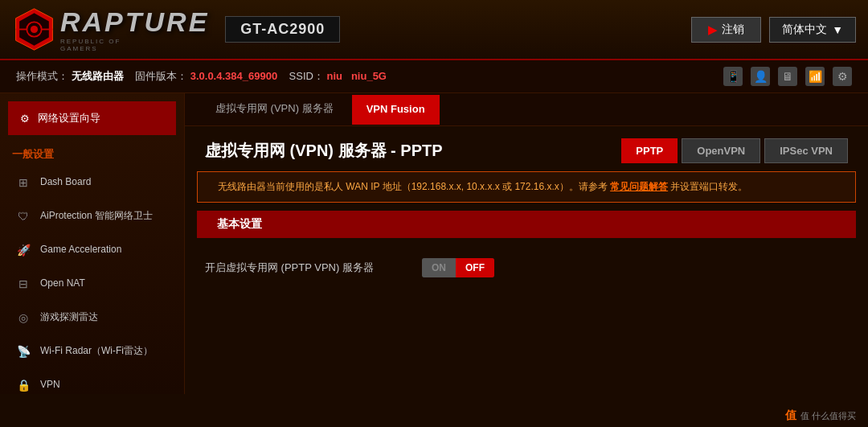 This screenshot has width=868, height=427. What do you see at coordinates (788, 76) in the screenshot?
I see `status-icons: 📱 👤 🖥 📶 ⚙` at bounding box center [788, 76].